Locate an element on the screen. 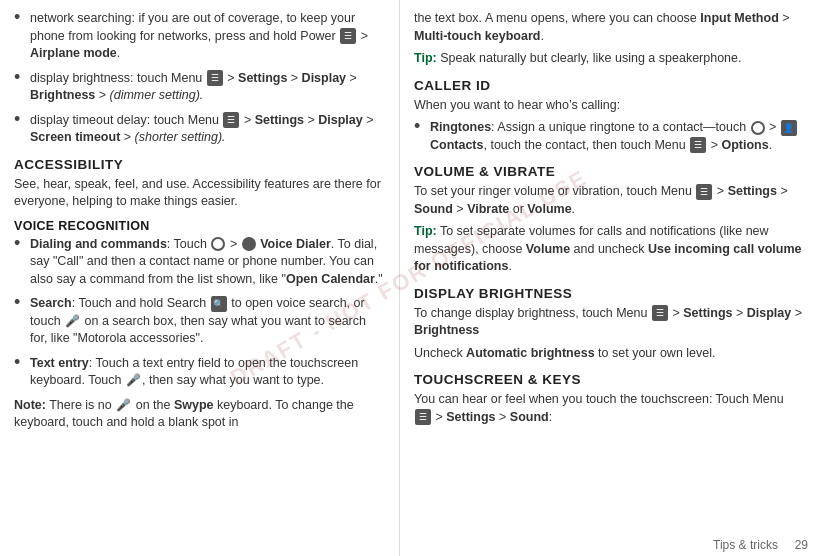 The width and height of the screenshot is (818, 556). footer-page: 29 is located at coordinates (802, 545).